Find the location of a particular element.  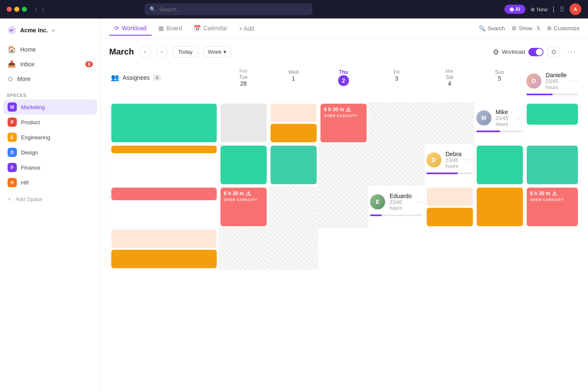

month-title: March is located at coordinates (122, 52).